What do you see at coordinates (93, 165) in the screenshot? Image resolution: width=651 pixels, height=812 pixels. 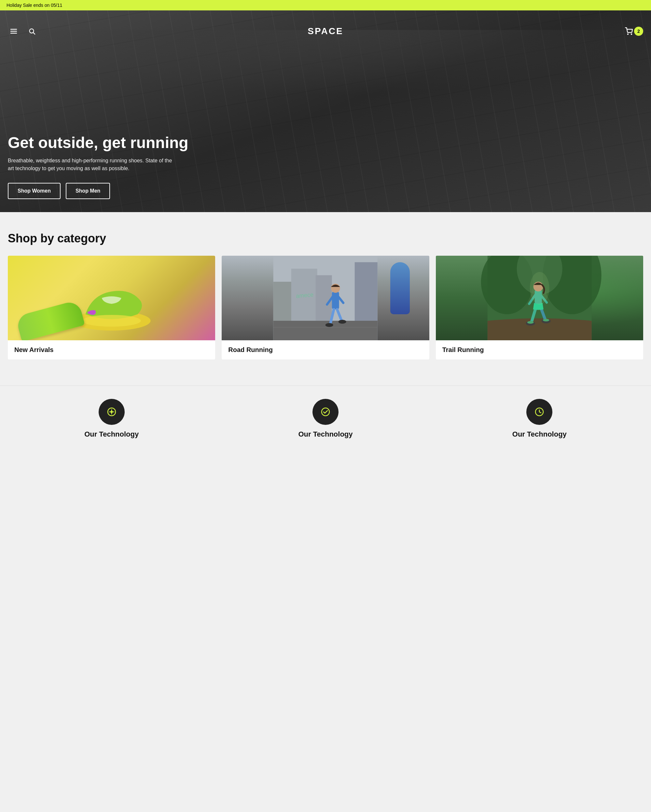 I see `hero-subtitle: Breathable, weightless and high-performi…` at bounding box center [93, 165].